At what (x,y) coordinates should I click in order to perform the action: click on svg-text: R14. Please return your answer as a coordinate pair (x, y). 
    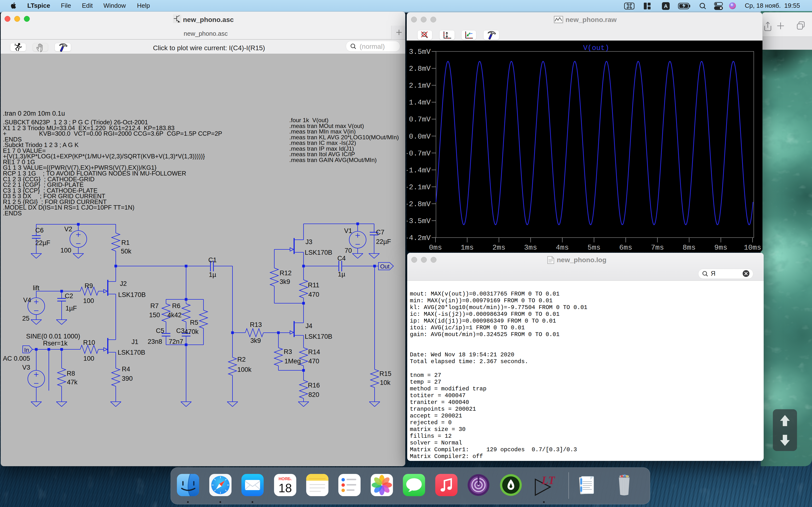
    Looking at the image, I should click on (314, 352).